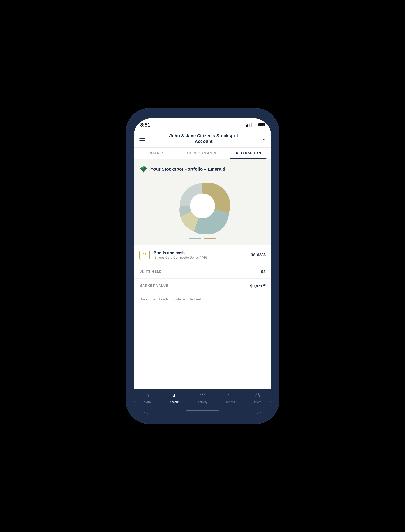 This screenshot has height=532, width=405. I want to click on nav-home-label: Home, so click(148, 401).